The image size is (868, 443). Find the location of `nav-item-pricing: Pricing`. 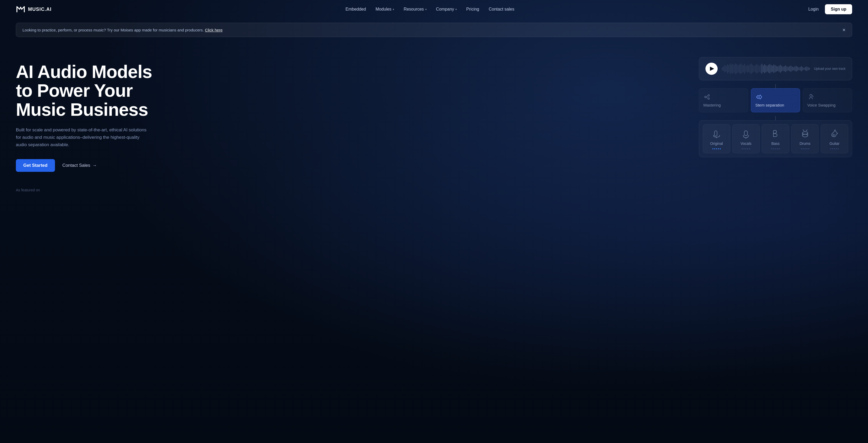

nav-item-pricing: Pricing is located at coordinates (473, 9).